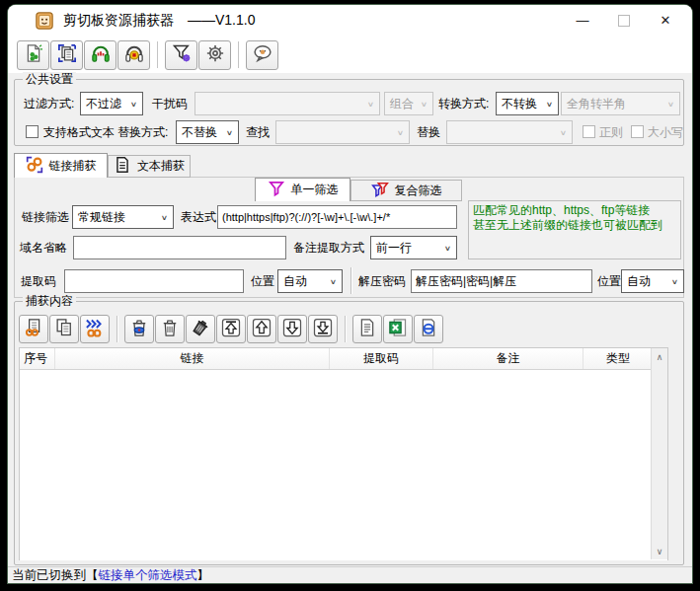 Image resolution: width=700 pixels, height=591 pixels. I want to click on domain-omit-label: 域名省略, so click(43, 248).